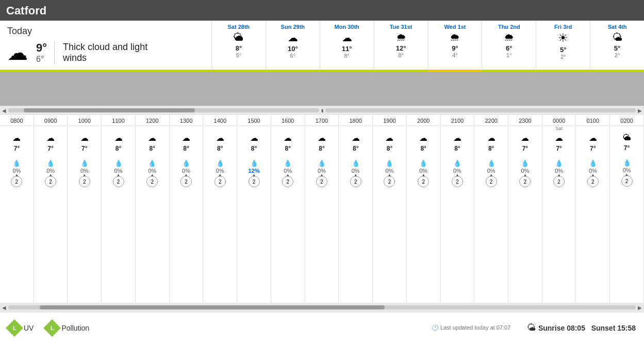 This screenshot has height=343, width=644. What do you see at coordinates (563, 50) in the screenshot?
I see `forecast-high: 5°` at bounding box center [563, 50].